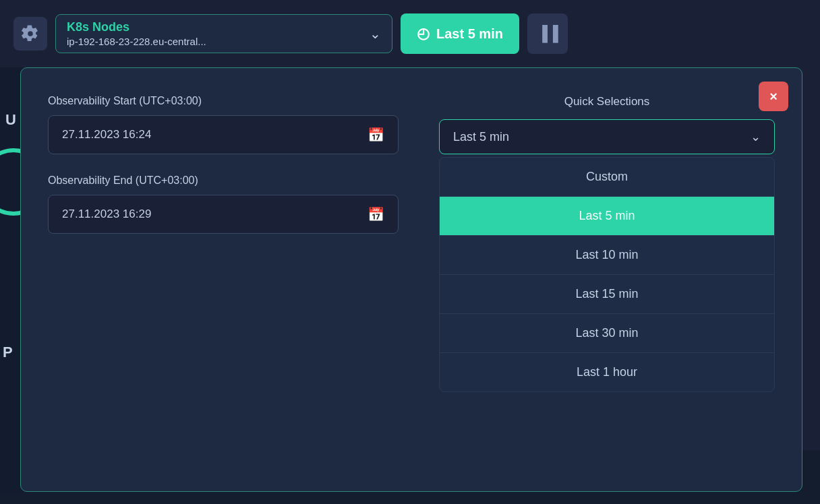  Describe the element at coordinates (607, 372) in the screenshot. I see `option-last-1-hour: Last 1 hour` at that location.